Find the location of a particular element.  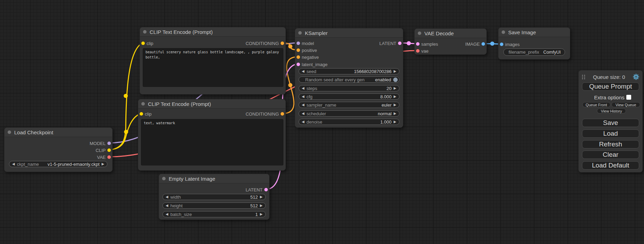

prompt-textarea: beautiful scenery nature glass bottle la… is located at coordinates (213, 67).